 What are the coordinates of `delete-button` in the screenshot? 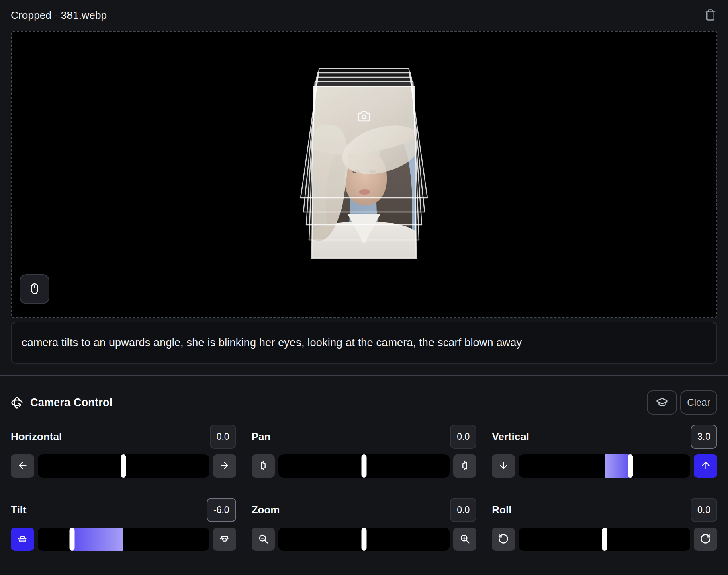 It's located at (710, 15).